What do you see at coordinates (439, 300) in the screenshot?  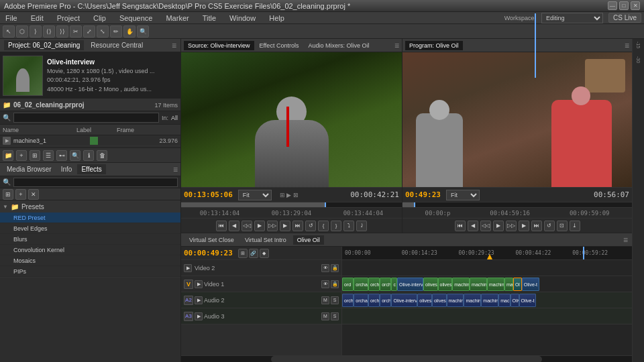 I see `audio-clip-7: olives2_1` at bounding box center [439, 300].